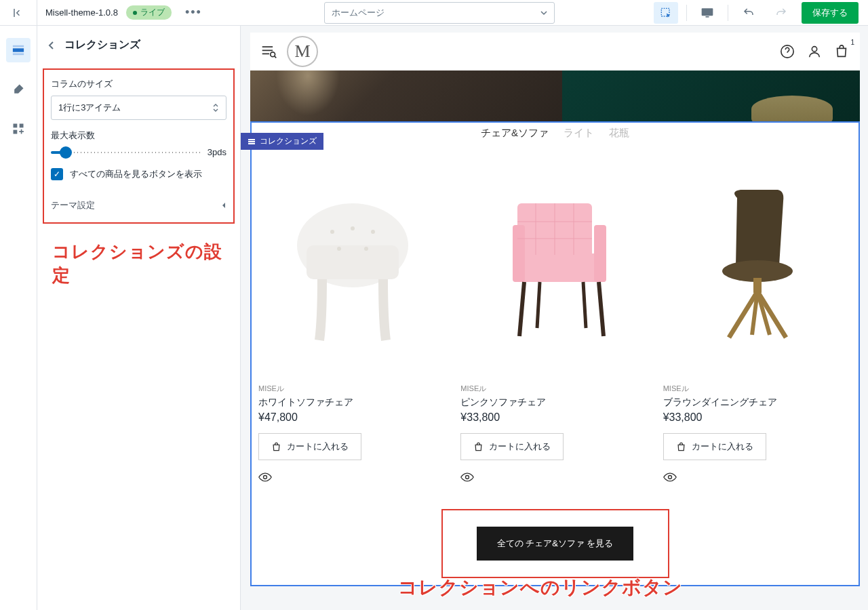  Describe the element at coordinates (852, 42) in the screenshot. I see `cart-count: 1` at that location.